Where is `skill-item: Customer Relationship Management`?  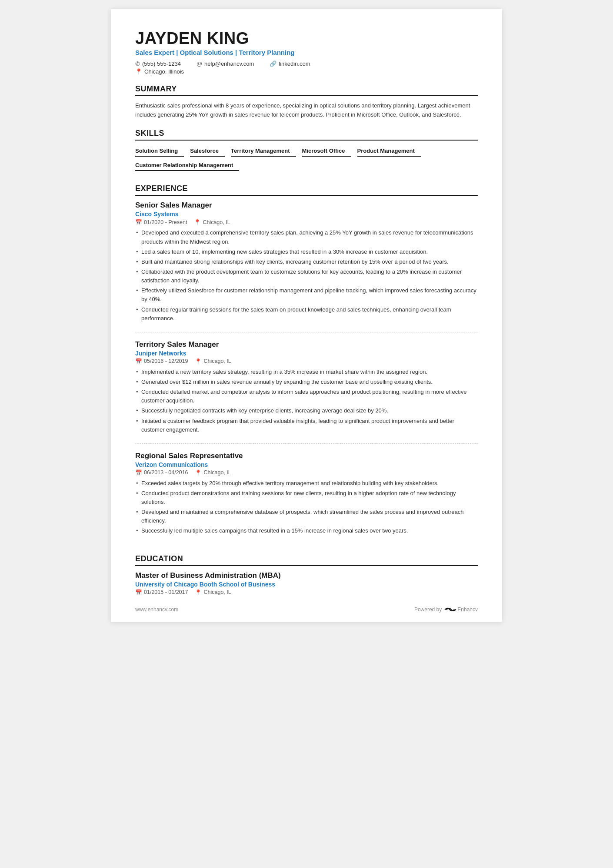
skill-item: Customer Relationship Management is located at coordinates (187, 165).